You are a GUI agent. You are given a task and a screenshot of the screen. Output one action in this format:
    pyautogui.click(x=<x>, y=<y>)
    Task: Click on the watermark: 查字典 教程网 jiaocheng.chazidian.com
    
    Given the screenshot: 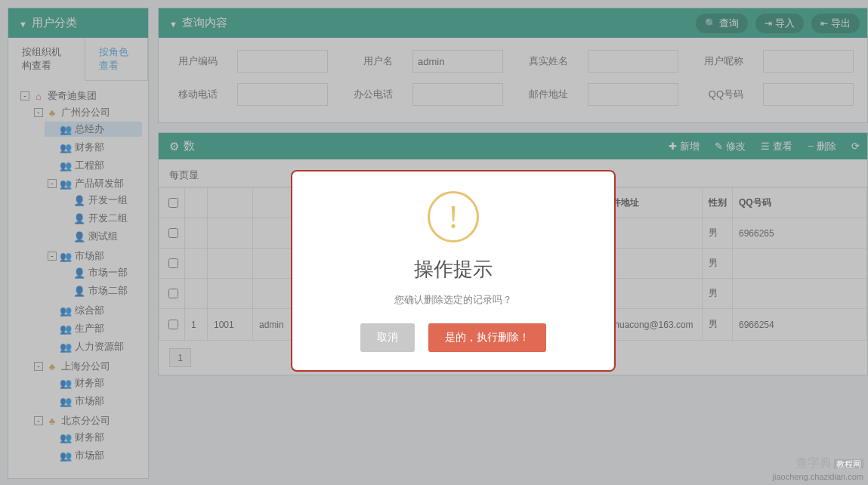 What is the action you would take?
    pyautogui.click(x=818, y=468)
    